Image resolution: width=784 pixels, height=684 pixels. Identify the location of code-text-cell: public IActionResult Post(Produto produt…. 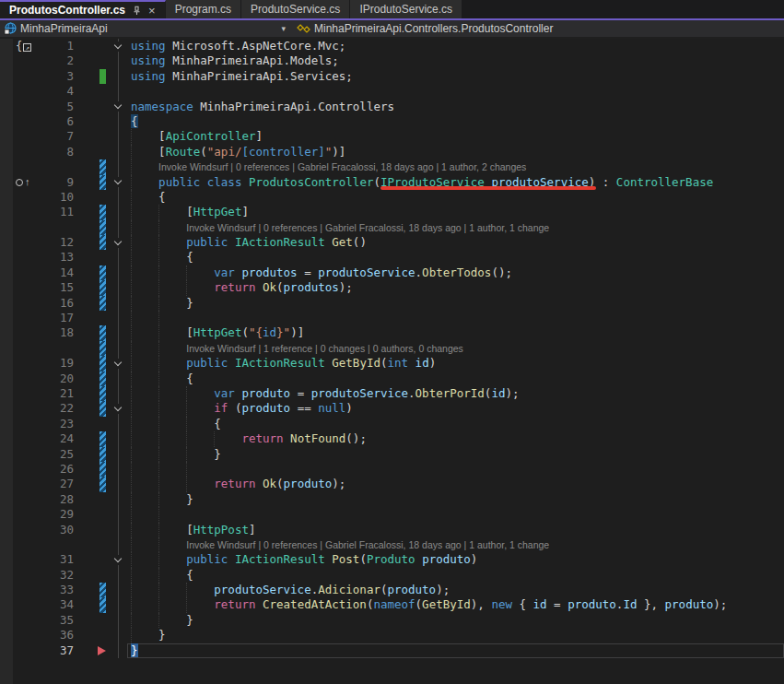
(455, 560).